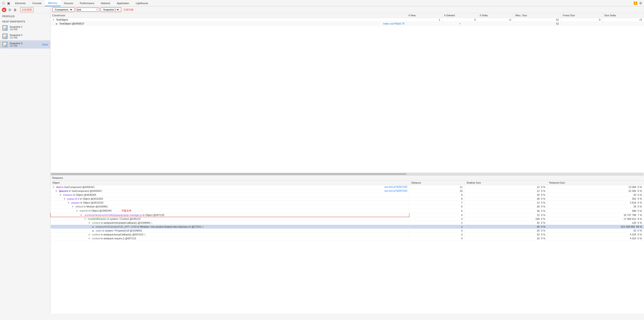 This screenshot has height=320, width=644. I want to click on snapshot-size-1: 190 MB, so click(29, 30).